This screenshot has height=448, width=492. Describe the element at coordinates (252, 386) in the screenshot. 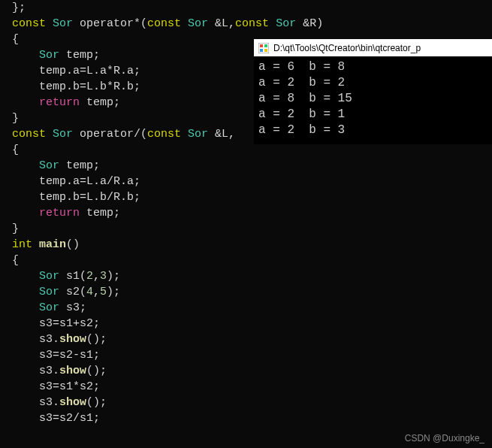

I see `code-line: s3=s1*s2;` at that location.